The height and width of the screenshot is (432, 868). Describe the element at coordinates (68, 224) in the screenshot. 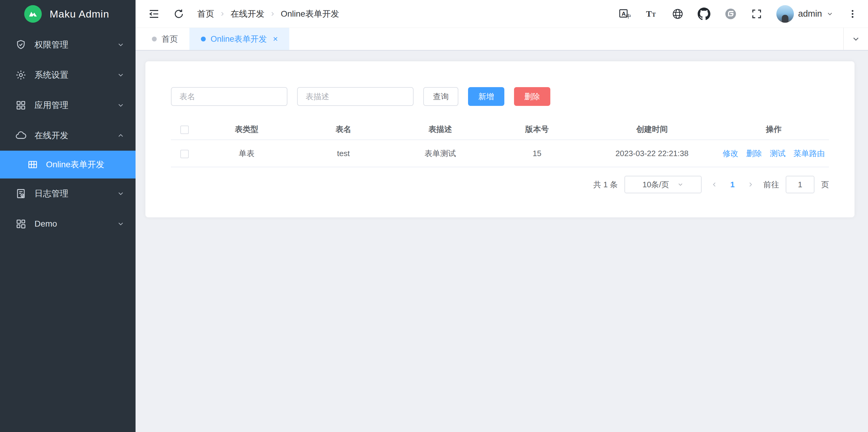

I see `sidebar-item-demo: Demo` at that location.